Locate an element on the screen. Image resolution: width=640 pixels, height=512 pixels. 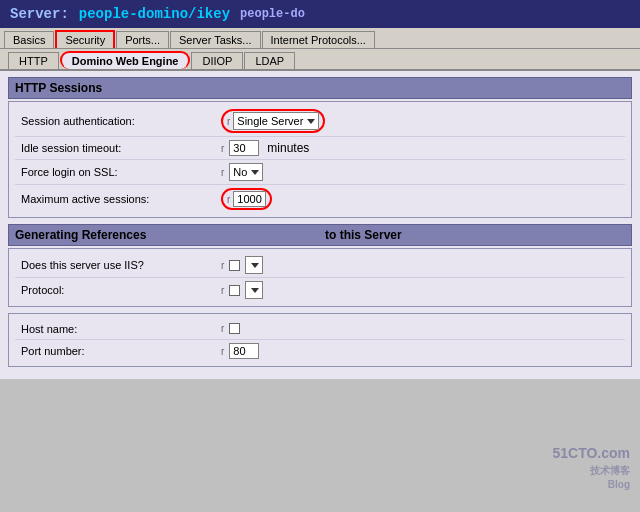
idle-prefix: r is located at coordinates (222, 148).